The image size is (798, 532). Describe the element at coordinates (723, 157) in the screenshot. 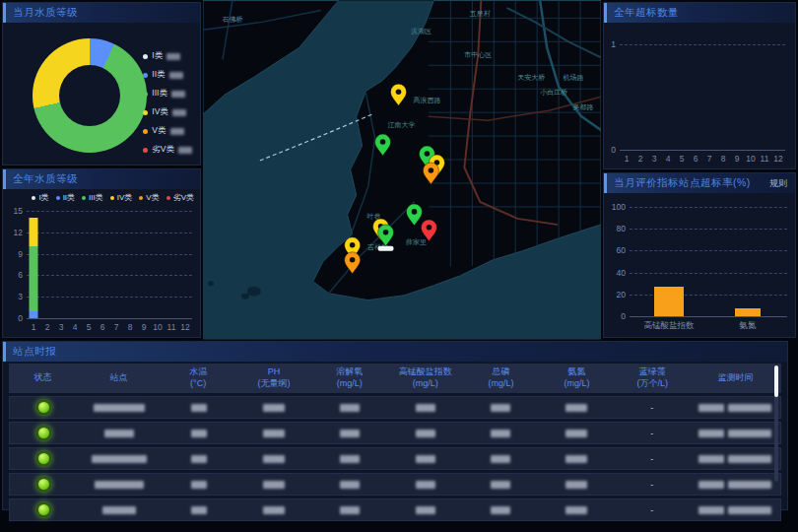

I see `x-axis-tick: 8` at that location.